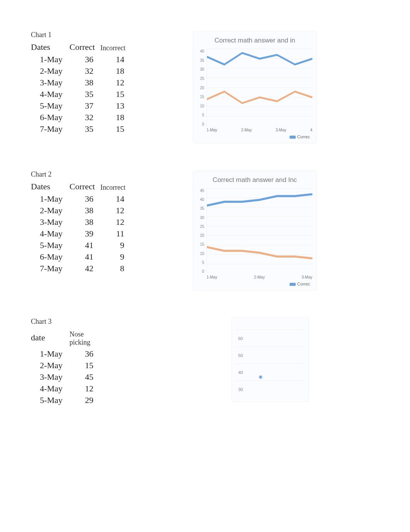 The height and width of the screenshot is (532, 410). Describe the element at coordinates (261, 377) in the screenshot. I see `chart-3-datapoint-icon` at that location.